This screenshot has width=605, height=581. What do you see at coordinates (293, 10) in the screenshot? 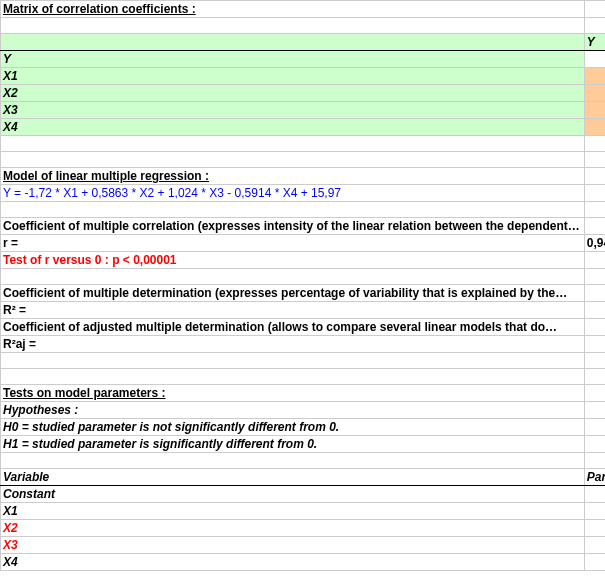
I see `corr-title: Matrix of correlation coefficients :` at bounding box center [293, 10].